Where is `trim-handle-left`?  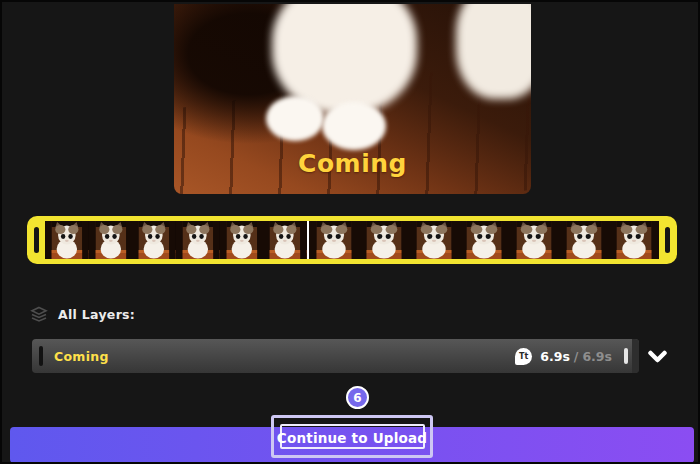 trim-handle-left is located at coordinates (36, 240).